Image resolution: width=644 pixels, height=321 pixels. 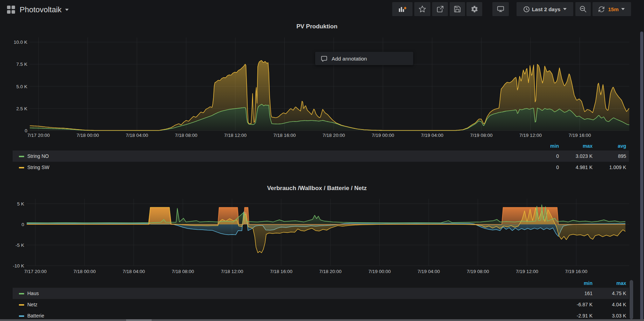 What do you see at coordinates (139, 320) in the screenshot?
I see `horizontal-scrollbar-thumb` at bounding box center [139, 320].